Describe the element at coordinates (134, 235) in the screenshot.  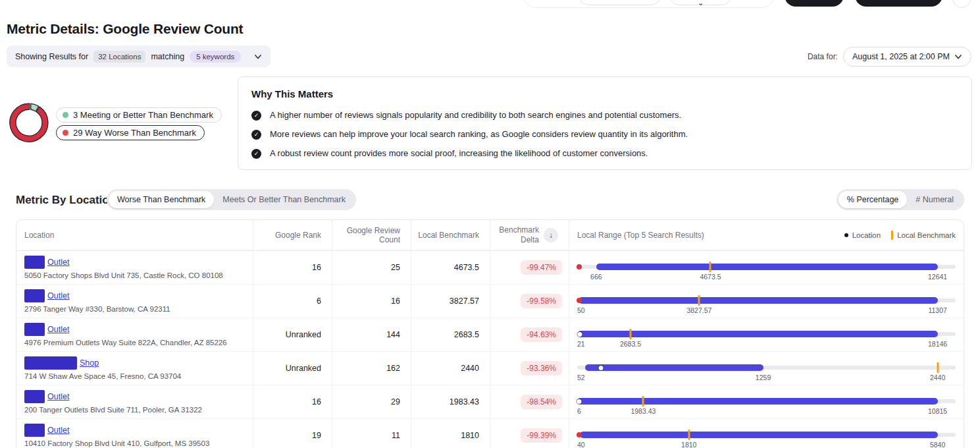
I see `column-header-location: Location` at that location.